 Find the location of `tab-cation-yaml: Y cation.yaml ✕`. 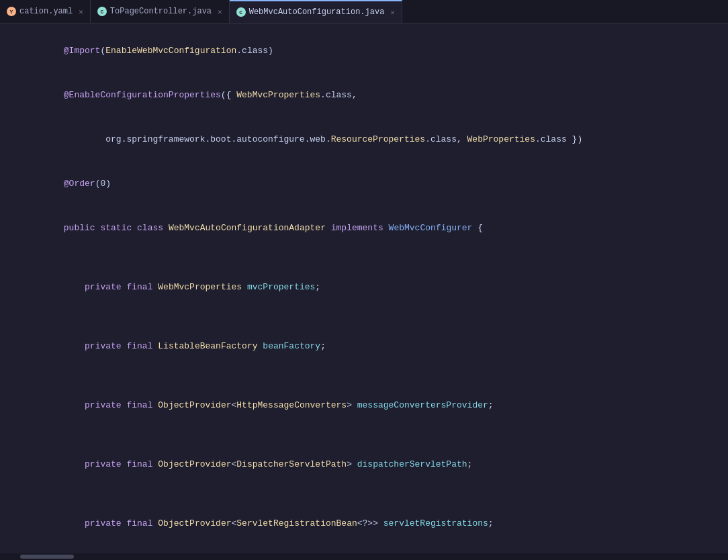

tab-cation-yaml: Y cation.yaml ✕ is located at coordinates (46, 12).